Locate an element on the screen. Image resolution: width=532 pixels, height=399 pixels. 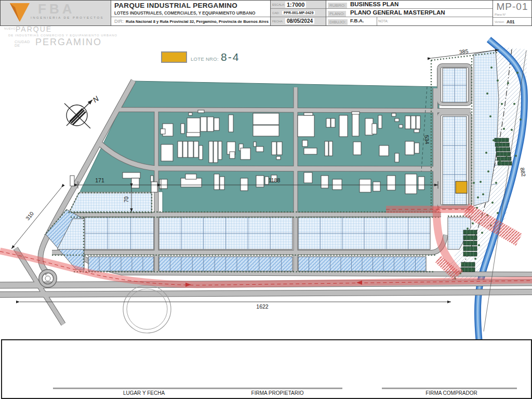
north-label: N is located at coordinates (96, 99).